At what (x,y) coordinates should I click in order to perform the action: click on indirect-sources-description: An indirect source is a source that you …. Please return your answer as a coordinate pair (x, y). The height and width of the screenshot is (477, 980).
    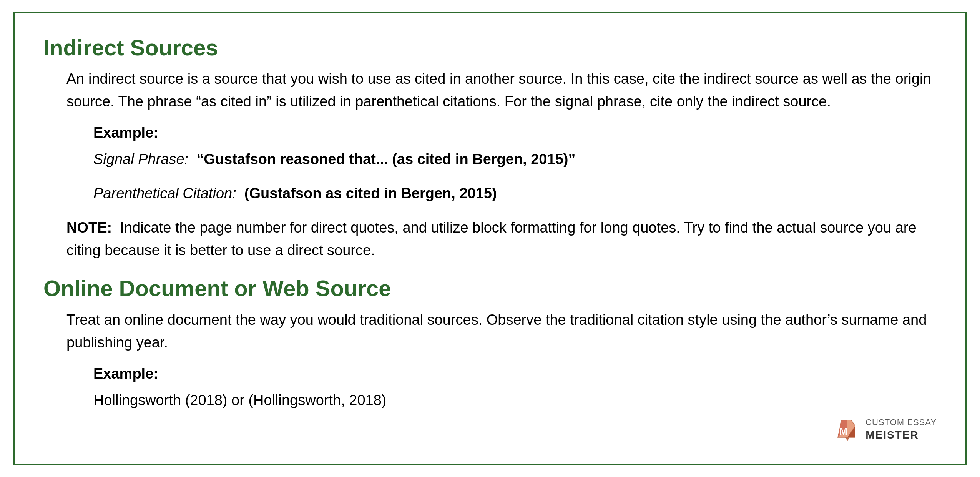
    Looking at the image, I should click on (502, 90).